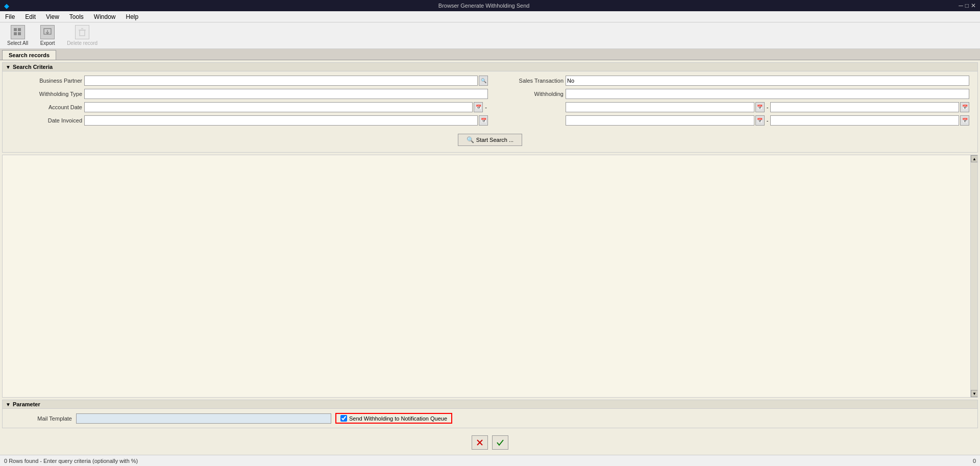 Image resolution: width=980 pixels, height=466 pixels. What do you see at coordinates (490, 443) in the screenshot?
I see `action-row` at bounding box center [490, 443].